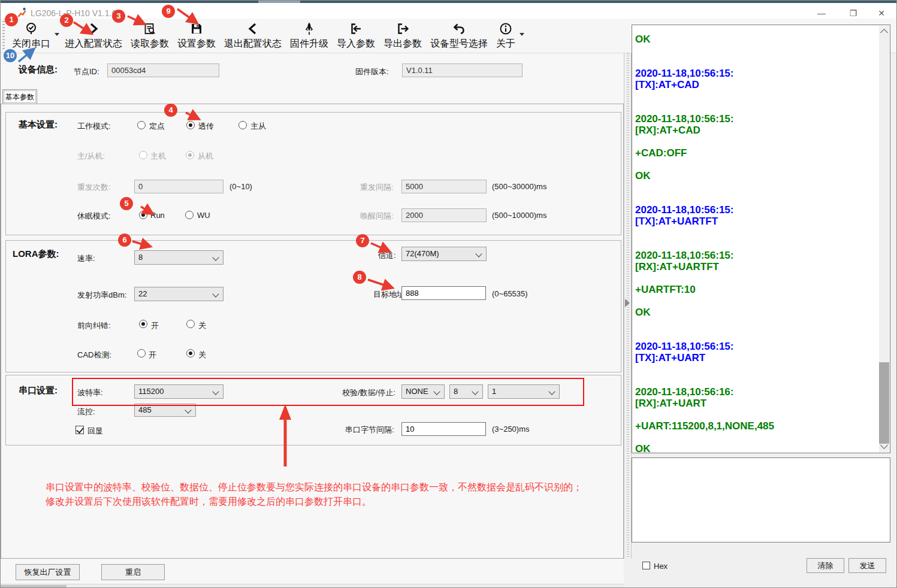 The width and height of the screenshot is (897, 588). What do you see at coordinates (34, 587) in the screenshot?
I see `horizontal-scrollbar-thumb` at bounding box center [34, 587].